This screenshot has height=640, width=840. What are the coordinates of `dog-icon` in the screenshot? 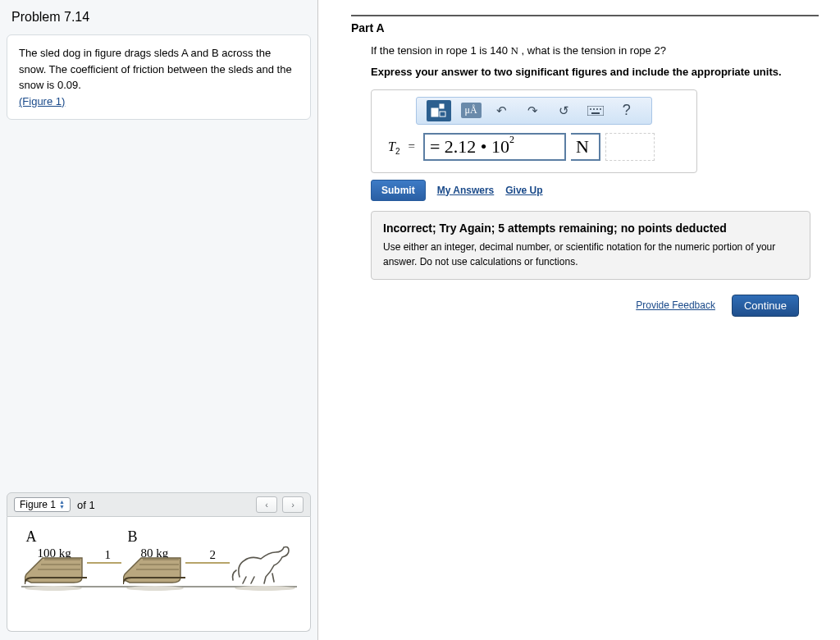 It's located at (262, 565).